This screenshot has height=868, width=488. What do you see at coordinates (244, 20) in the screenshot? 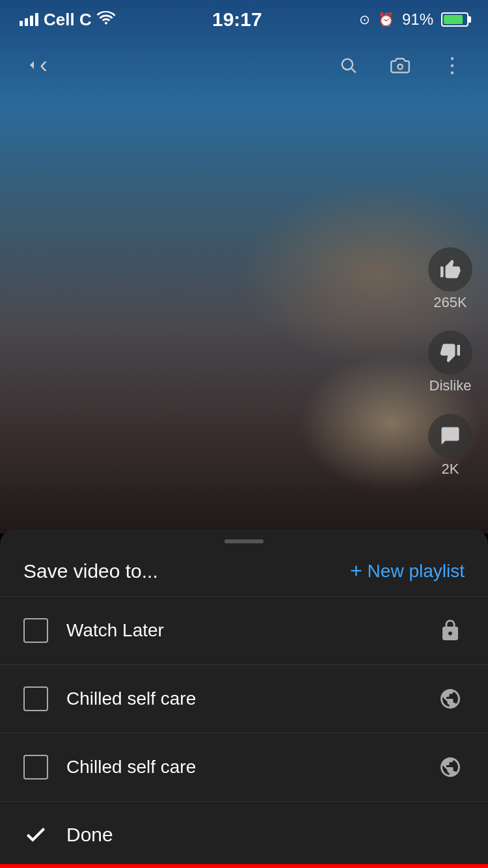
I see `status-bar: Cell C 19:17 ⊙ ⏰ 91%` at bounding box center [244, 20].